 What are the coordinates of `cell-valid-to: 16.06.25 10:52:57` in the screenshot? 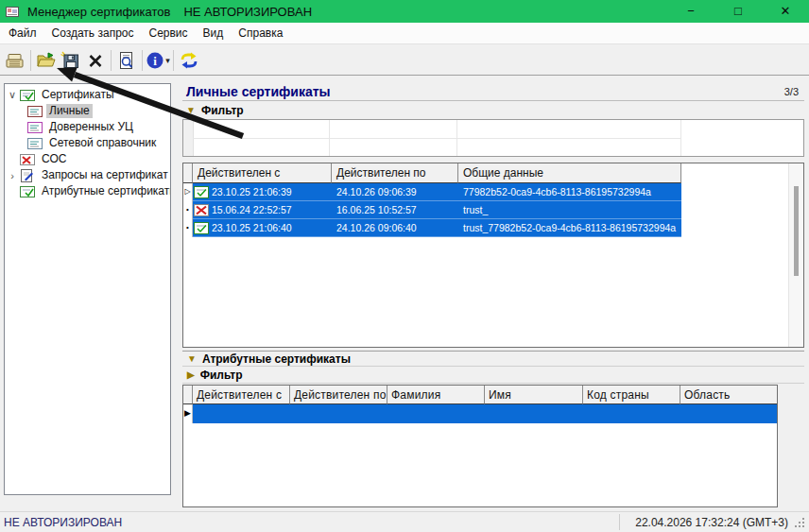 It's located at (395, 210).